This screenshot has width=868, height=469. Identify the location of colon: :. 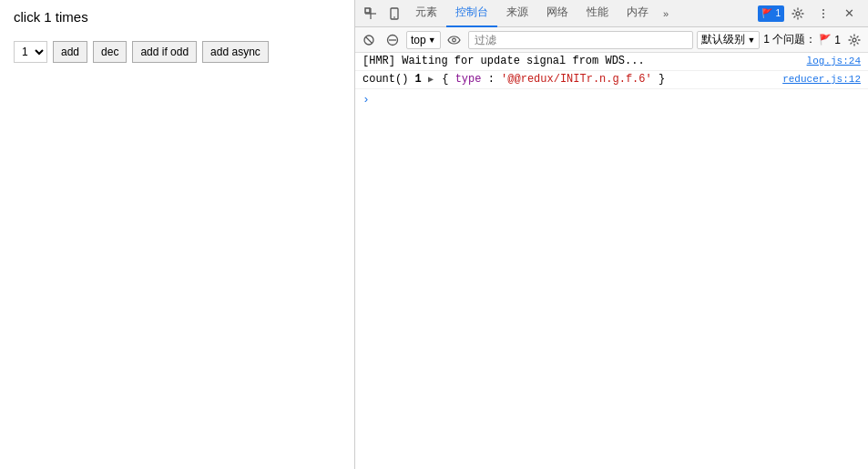
(495, 79).